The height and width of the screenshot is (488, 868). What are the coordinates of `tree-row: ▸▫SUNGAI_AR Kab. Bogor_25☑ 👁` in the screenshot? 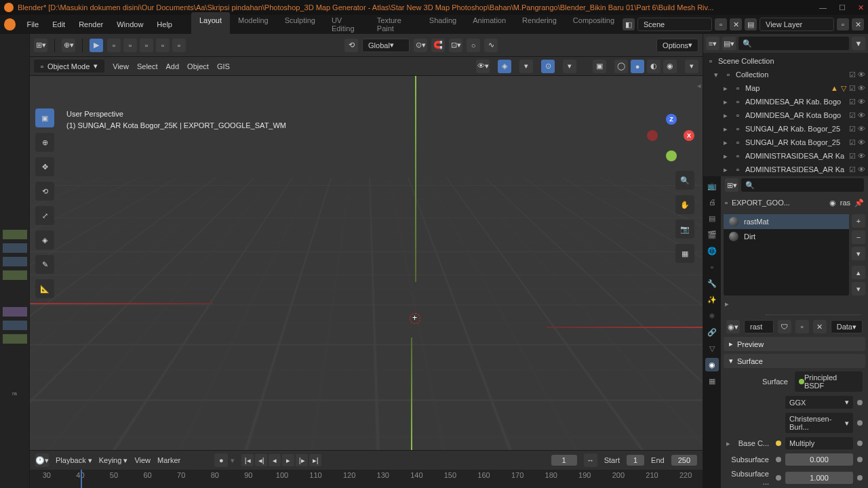 It's located at (785, 129).